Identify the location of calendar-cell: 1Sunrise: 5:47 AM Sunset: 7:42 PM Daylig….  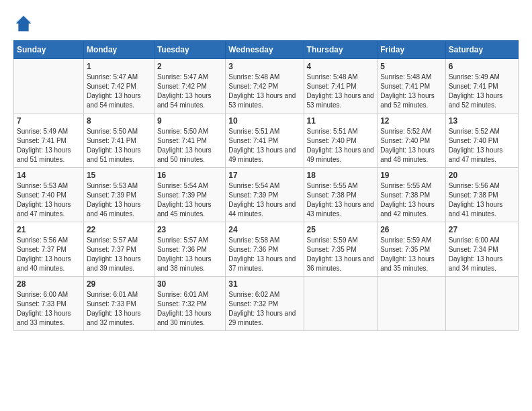
(118, 86).